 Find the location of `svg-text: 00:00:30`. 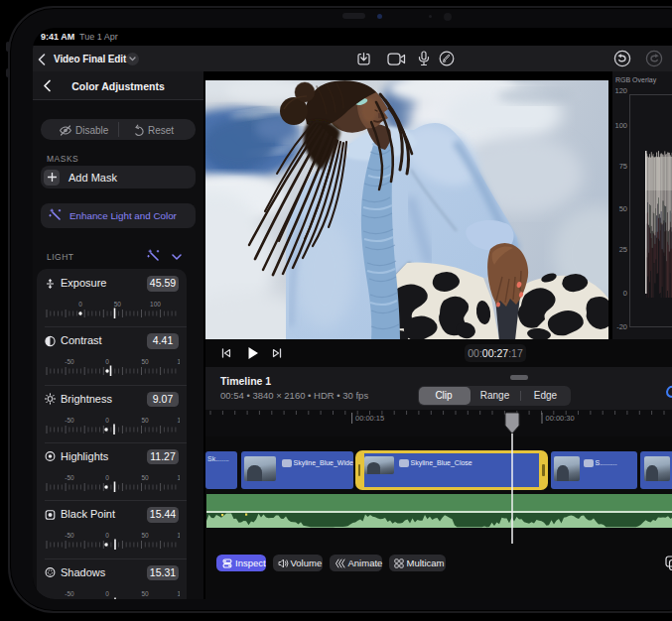

svg-text: 00:00:30 is located at coordinates (560, 419).